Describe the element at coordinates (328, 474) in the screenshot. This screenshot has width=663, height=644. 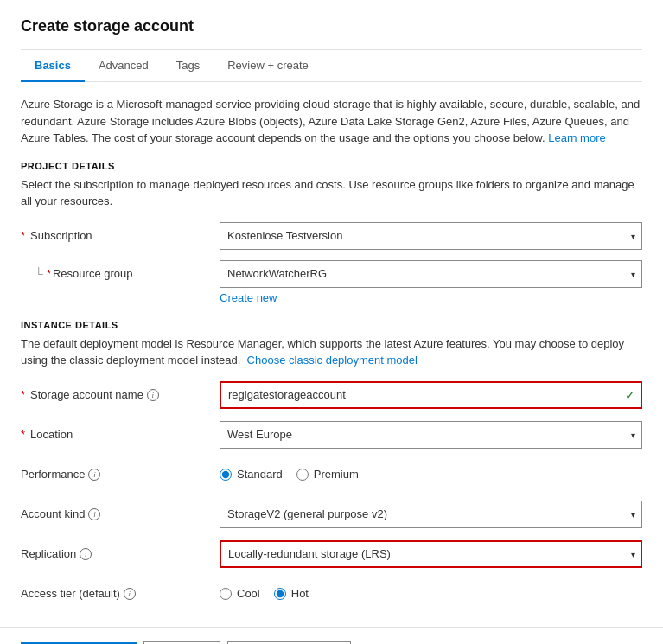
I see `performance-premium-option: Premium` at that location.